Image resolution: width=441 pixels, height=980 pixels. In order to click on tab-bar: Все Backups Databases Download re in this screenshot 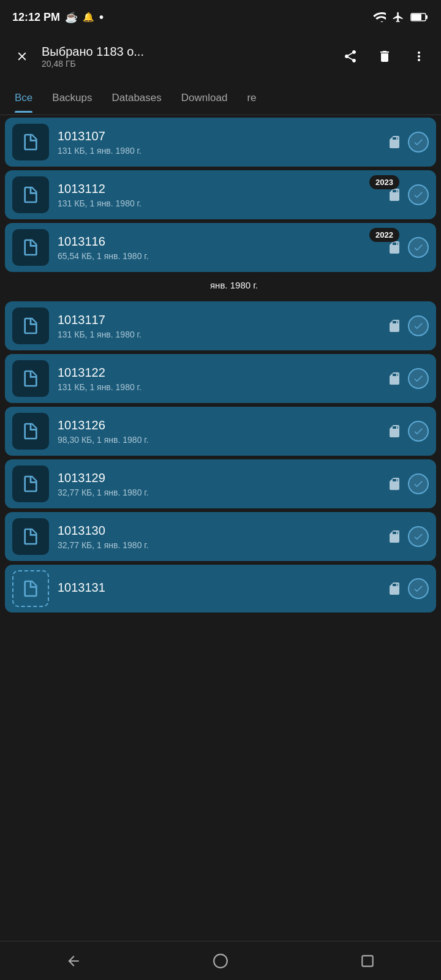, I will do `click(221, 98)`.